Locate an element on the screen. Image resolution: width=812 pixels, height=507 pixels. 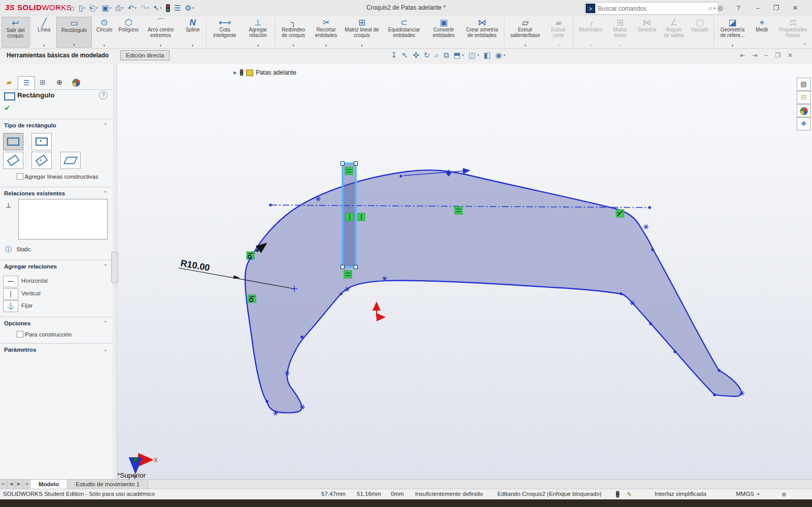
ribbon-button-matriz-lineal-croquis: ⊞Matriz lineal de croquis▾ is located at coordinates (362, 32).